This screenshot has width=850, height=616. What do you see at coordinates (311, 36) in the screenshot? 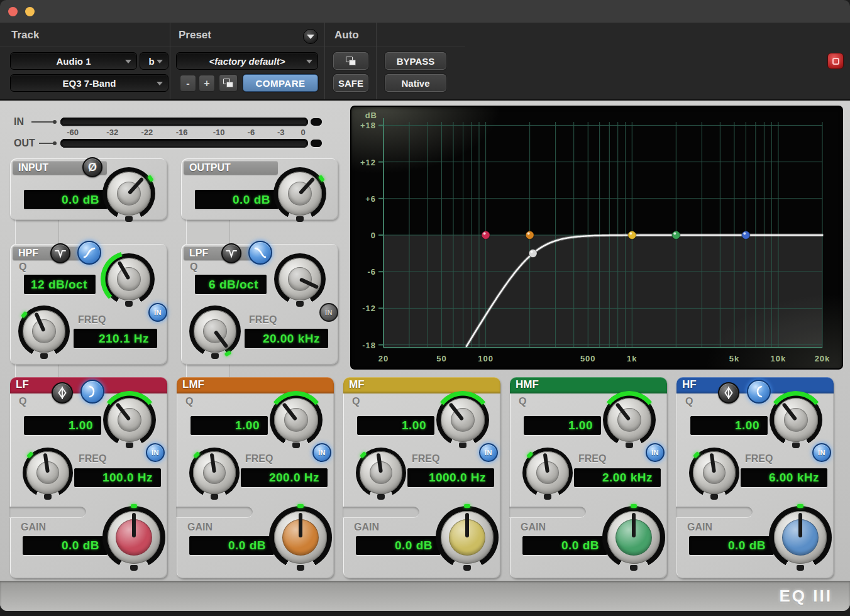
I see `preset-menu-button` at bounding box center [311, 36].